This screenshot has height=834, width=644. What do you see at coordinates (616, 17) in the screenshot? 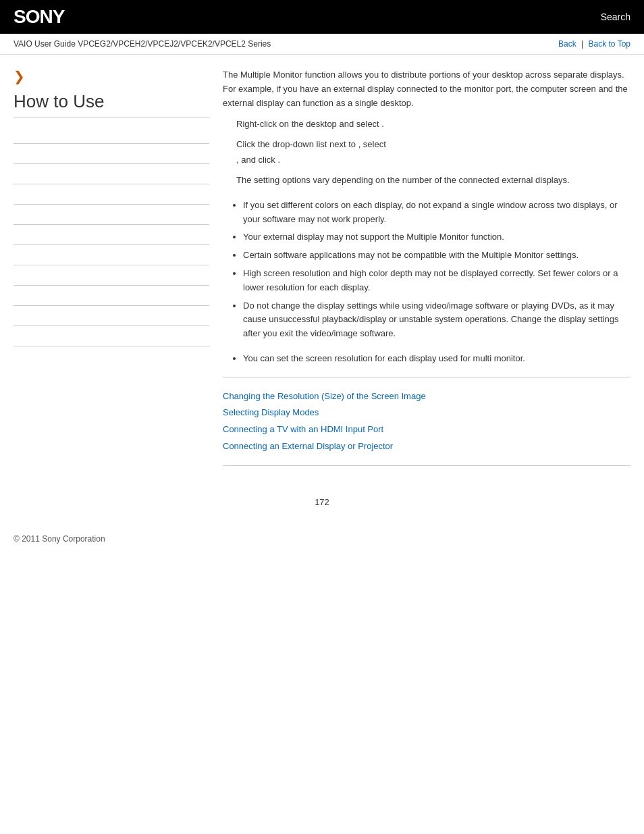
I see `search-button: Search` at bounding box center [616, 17].